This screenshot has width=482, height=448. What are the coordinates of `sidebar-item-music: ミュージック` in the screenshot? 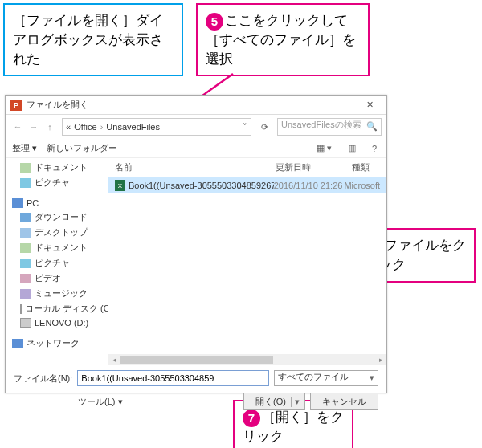 It's located at (56, 294).